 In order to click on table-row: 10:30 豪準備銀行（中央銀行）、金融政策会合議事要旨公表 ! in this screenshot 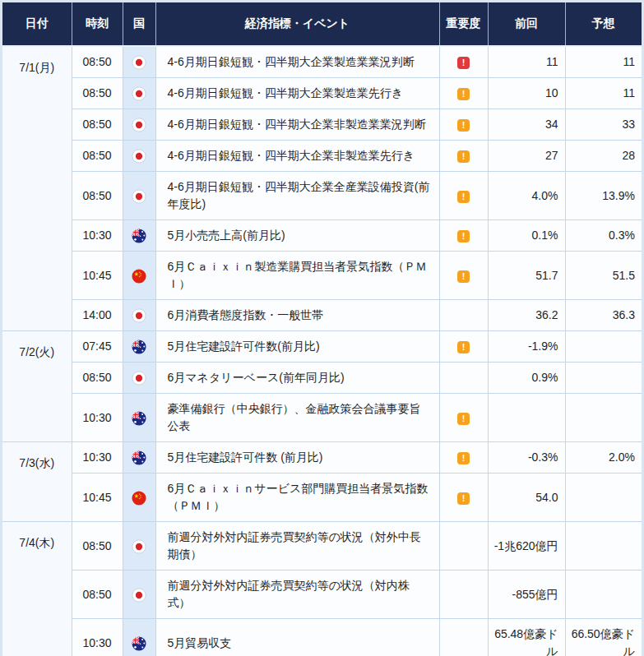, I will do `click(322, 418)`.